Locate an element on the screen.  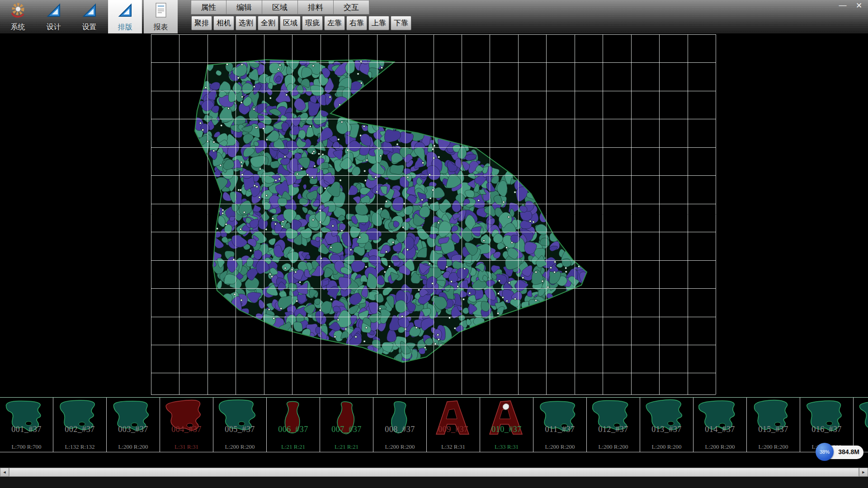
module-label: 设计 is located at coordinates (54, 27).